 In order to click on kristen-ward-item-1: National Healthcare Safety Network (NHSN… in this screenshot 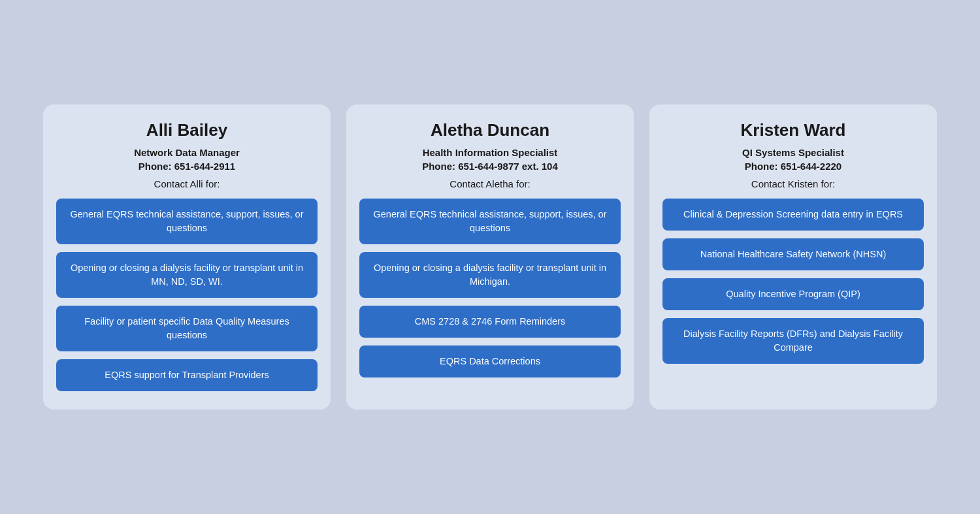, I will do `click(793, 255)`.